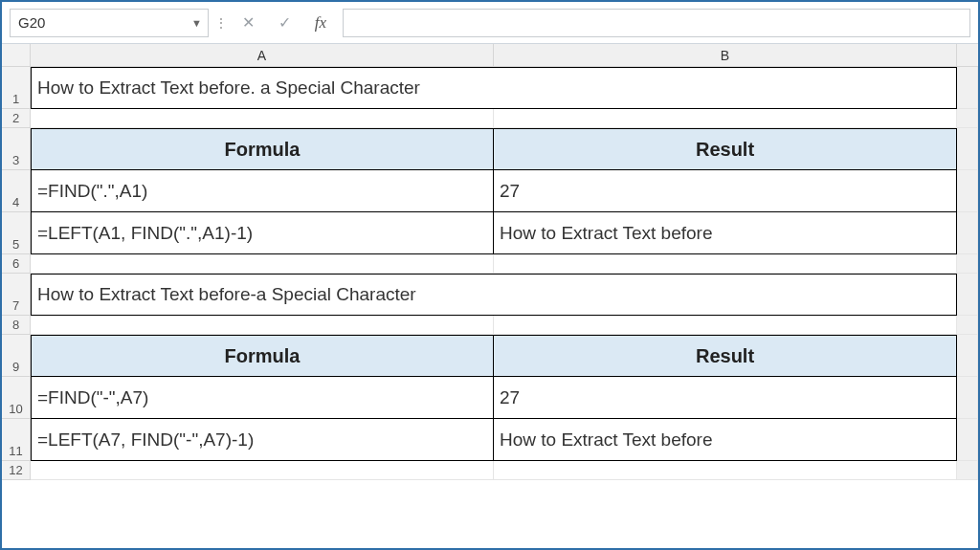  What do you see at coordinates (725, 398) in the screenshot?
I see `cell-B10: 27` at bounding box center [725, 398].